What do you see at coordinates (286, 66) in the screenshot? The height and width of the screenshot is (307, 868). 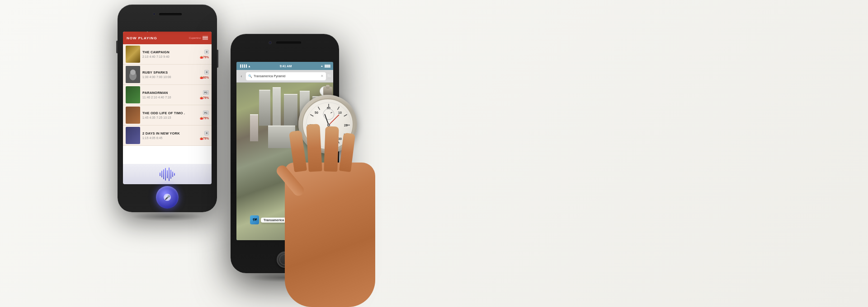 I see `status-time: 9:41 AM` at bounding box center [286, 66].